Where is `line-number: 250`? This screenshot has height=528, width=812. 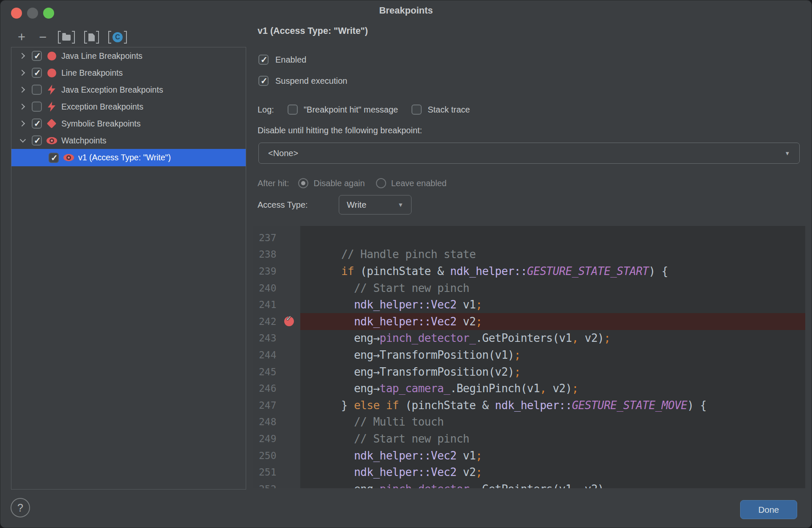
line-number: 250 is located at coordinates (277, 456).